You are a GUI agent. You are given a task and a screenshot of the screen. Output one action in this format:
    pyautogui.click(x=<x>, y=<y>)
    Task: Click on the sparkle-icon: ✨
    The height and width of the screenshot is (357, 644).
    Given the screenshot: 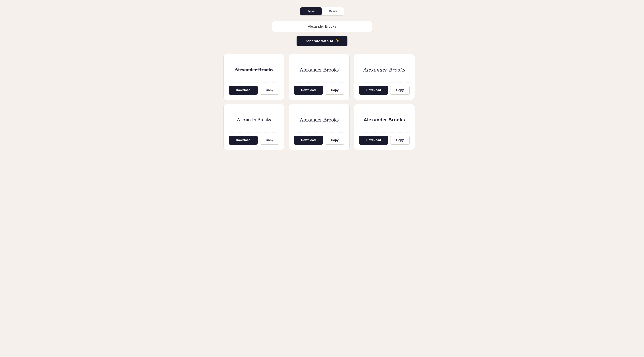 What is the action you would take?
    pyautogui.click(x=337, y=41)
    